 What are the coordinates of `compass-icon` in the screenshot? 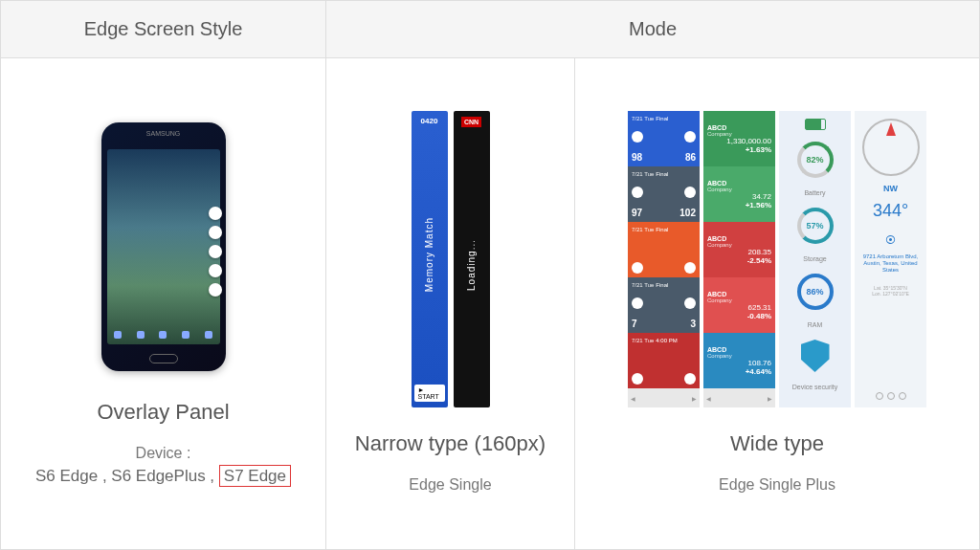 It's located at (891, 147).